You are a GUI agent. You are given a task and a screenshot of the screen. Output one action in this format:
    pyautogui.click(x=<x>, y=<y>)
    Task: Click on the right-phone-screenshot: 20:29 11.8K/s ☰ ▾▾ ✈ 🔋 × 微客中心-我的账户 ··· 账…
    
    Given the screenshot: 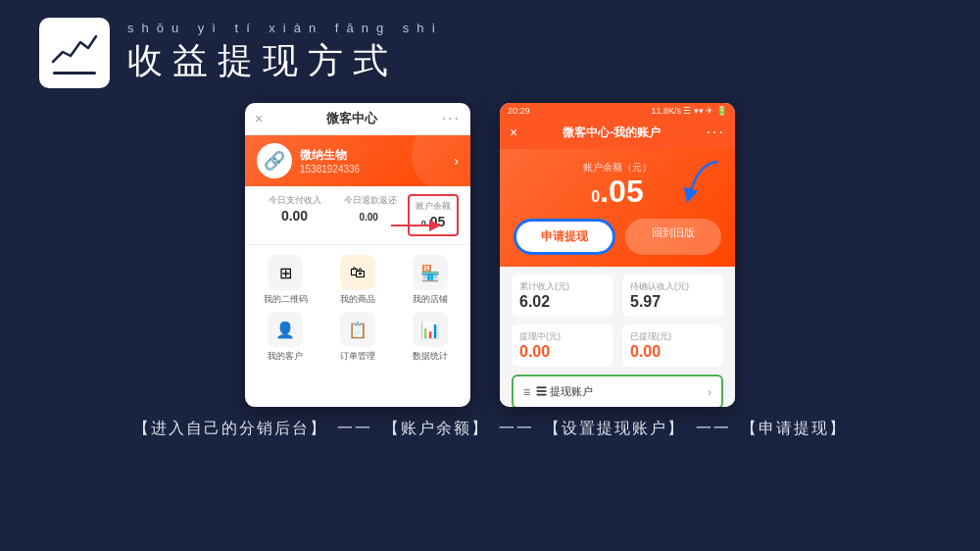 What is the action you would take?
    pyautogui.click(x=617, y=255)
    